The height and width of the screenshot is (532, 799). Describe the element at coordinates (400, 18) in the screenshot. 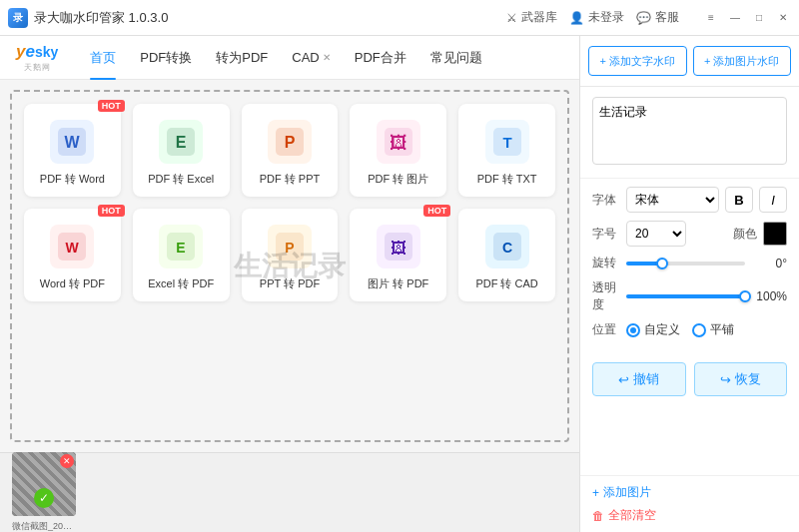

I see `title-bar: 录 录大咖水印管家 1.0.3.0 ⚔ 武器库 👤 未登录 💬 客服 ≡ — □…` at that location.